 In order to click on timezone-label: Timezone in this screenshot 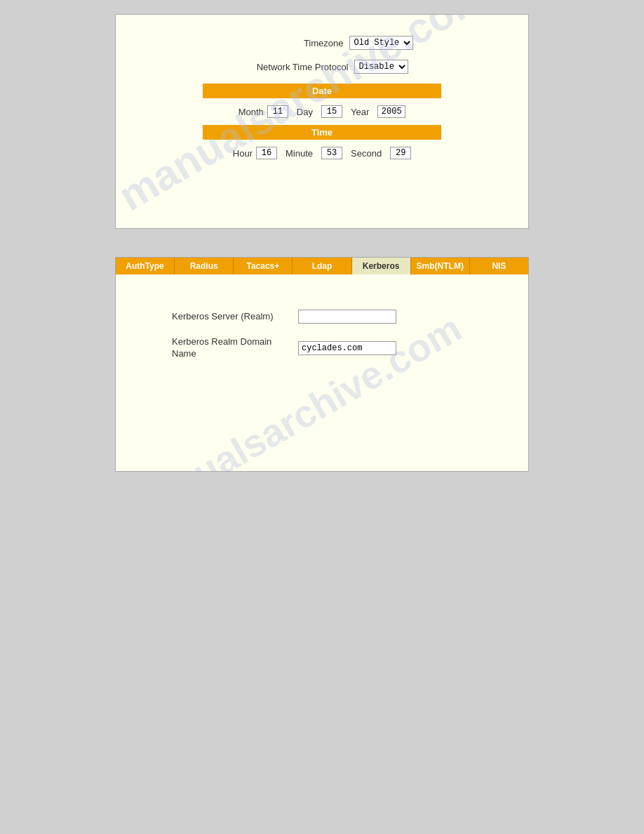, I will do `click(288, 44)`.